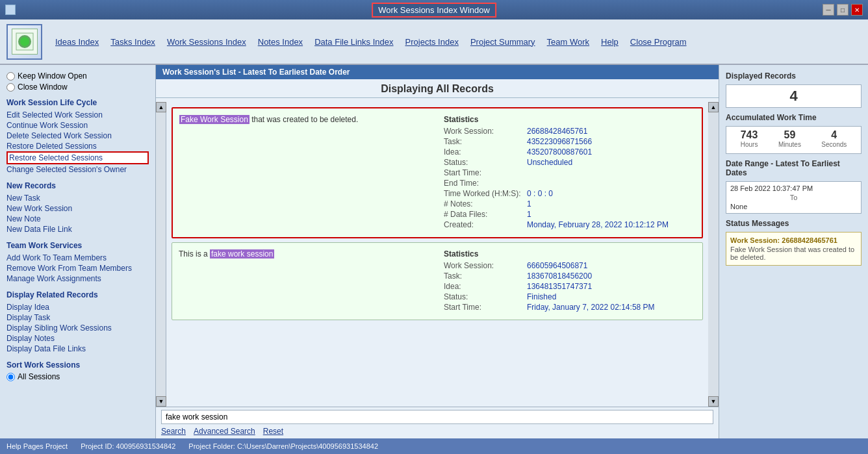 The width and height of the screenshot is (868, 454). Describe the element at coordinates (52, 76) in the screenshot. I see `keep-window-label: Keep Window Open` at that location.